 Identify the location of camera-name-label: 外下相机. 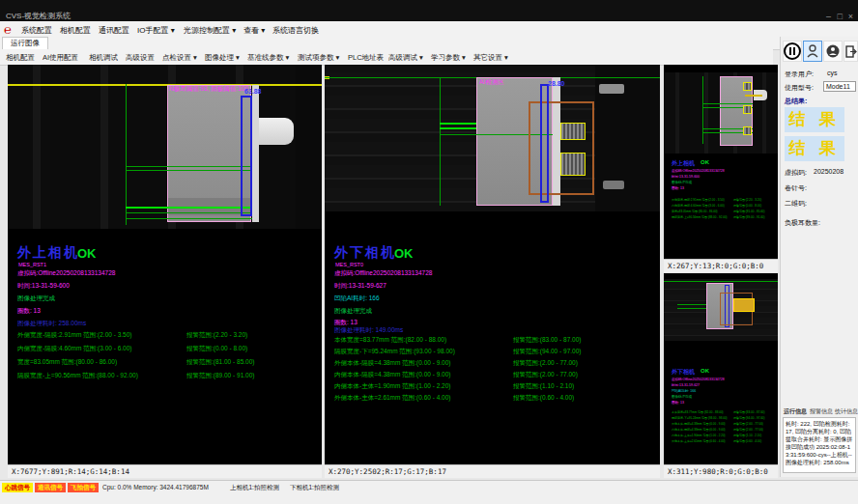
(365, 253).